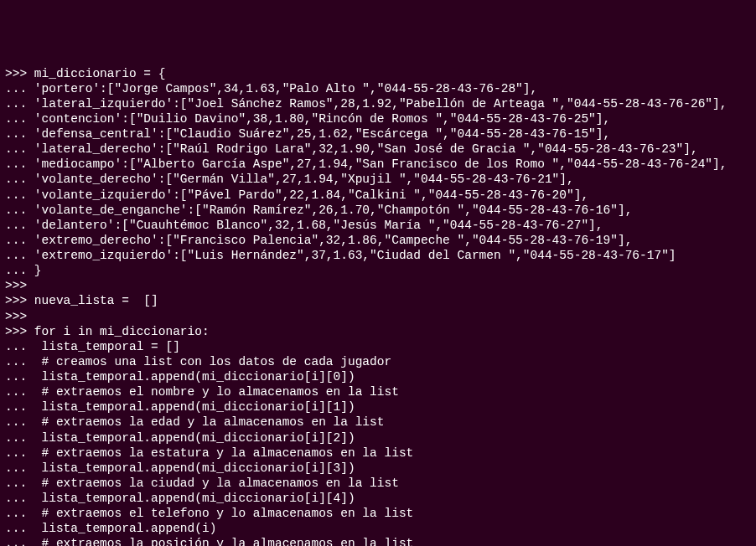 This screenshot has width=756, height=546. What do you see at coordinates (378, 541) in the screenshot?
I see `terminal-line: ... # extraemos la posición y la almacen…` at bounding box center [378, 541].